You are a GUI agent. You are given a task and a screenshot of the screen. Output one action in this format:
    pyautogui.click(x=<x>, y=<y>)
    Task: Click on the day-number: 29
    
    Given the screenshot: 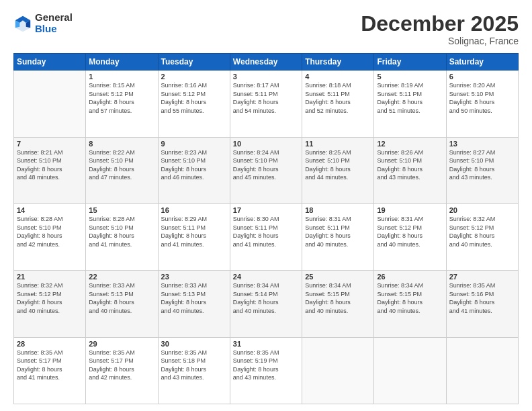 What is the action you would take?
    pyautogui.click(x=122, y=344)
    